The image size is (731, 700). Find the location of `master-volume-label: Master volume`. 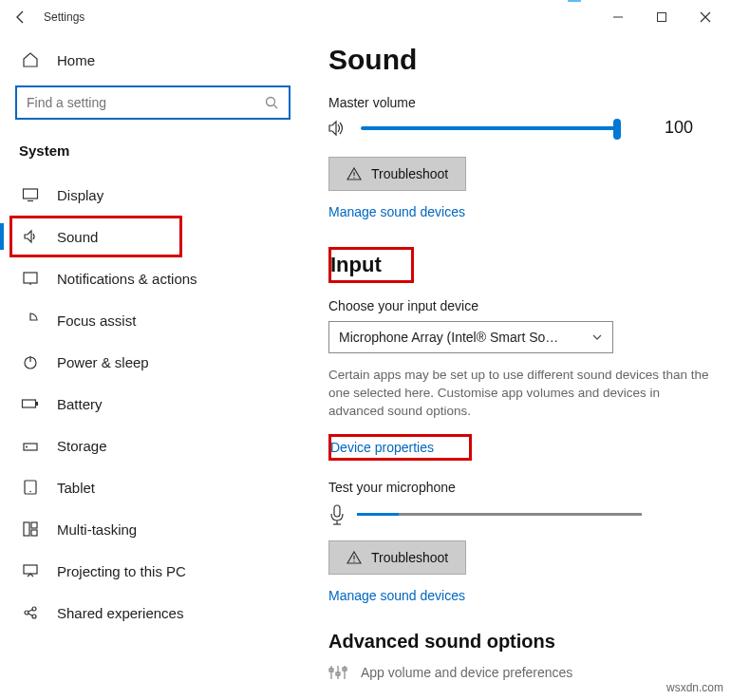

master-volume-label: Master volume is located at coordinates (520, 103).